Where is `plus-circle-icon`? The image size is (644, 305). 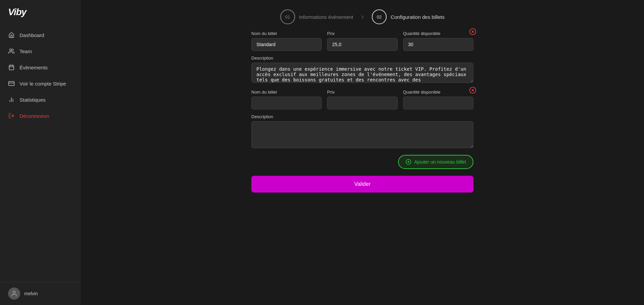
plus-circle-icon is located at coordinates (408, 162).